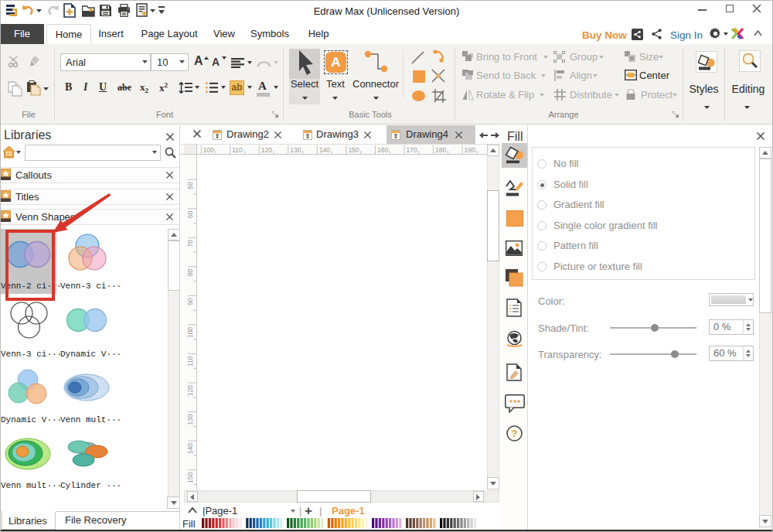 The height and width of the screenshot is (532, 773). I want to click on svg-text: 90, so click(190, 302).